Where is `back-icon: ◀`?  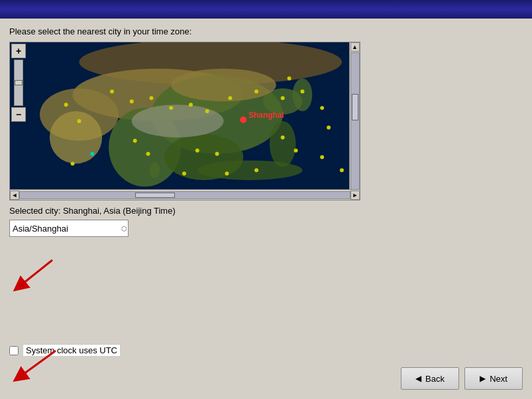 back-icon: ◀ is located at coordinates (419, 378).